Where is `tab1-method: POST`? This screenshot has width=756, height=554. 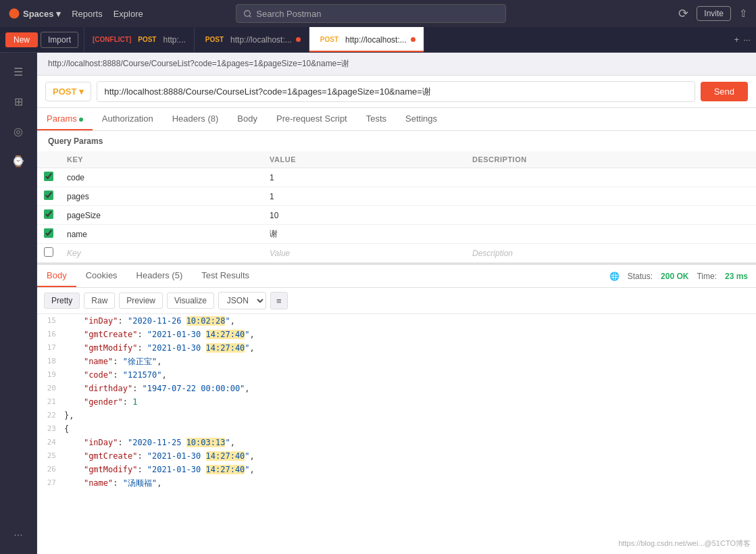
tab1-method: POST is located at coordinates (147, 39).